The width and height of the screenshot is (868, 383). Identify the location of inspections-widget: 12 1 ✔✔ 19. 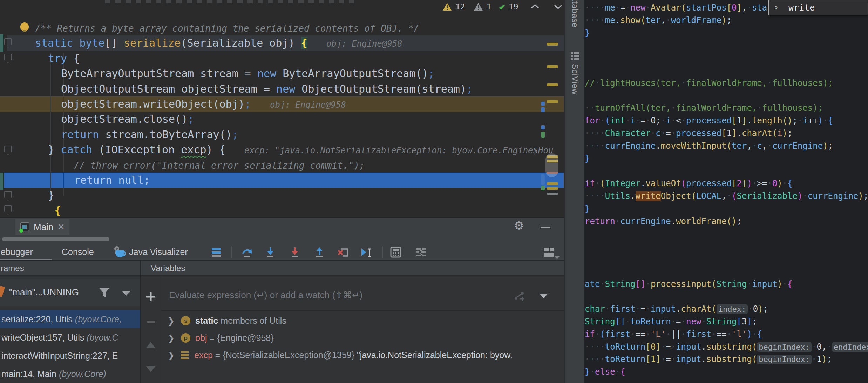
(503, 7).